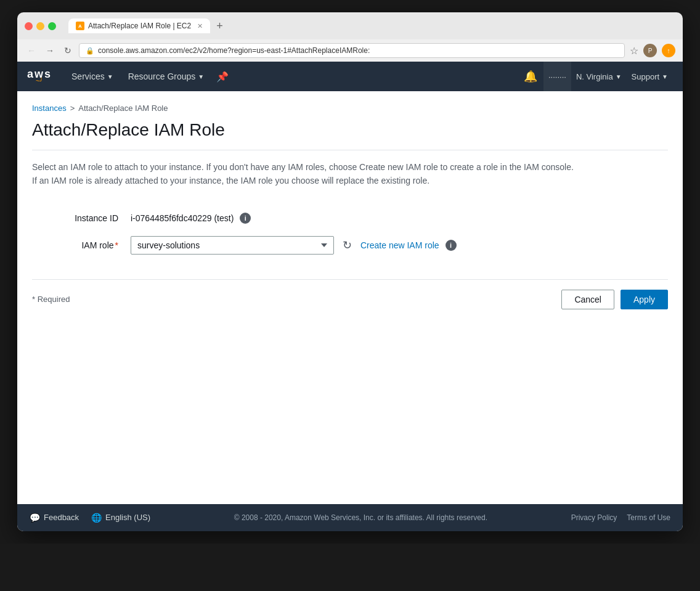  I want to click on url-text: console.aws.amazon.com/ec2/v2/home?regio…, so click(234, 51).